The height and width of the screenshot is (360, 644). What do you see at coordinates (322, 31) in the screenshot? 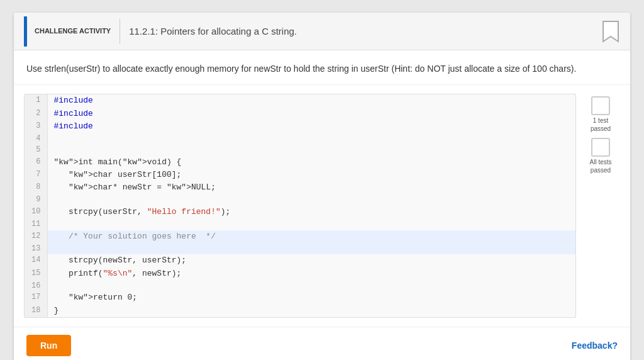
I see `header: CHALLENGE ACTIVITY 11.2.1: Pointers for …` at bounding box center [322, 31].